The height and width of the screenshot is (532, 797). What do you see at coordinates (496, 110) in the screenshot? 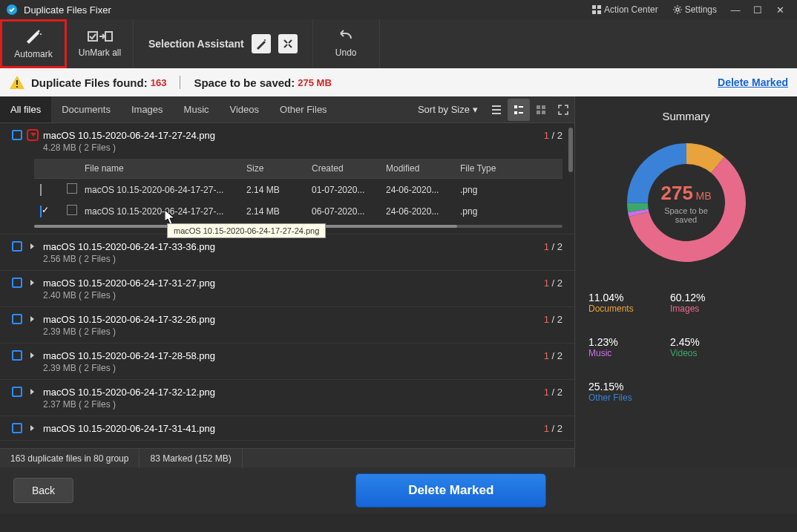
I see `view-list-button` at bounding box center [496, 110].